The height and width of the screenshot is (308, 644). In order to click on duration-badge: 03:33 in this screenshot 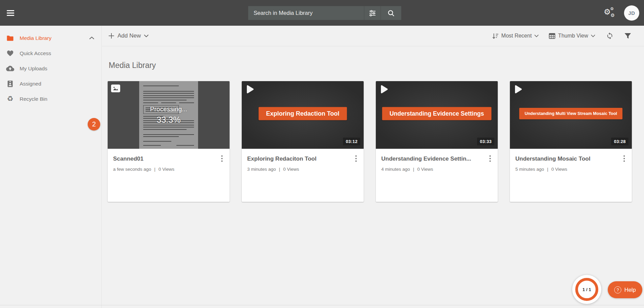, I will do `click(486, 141)`.